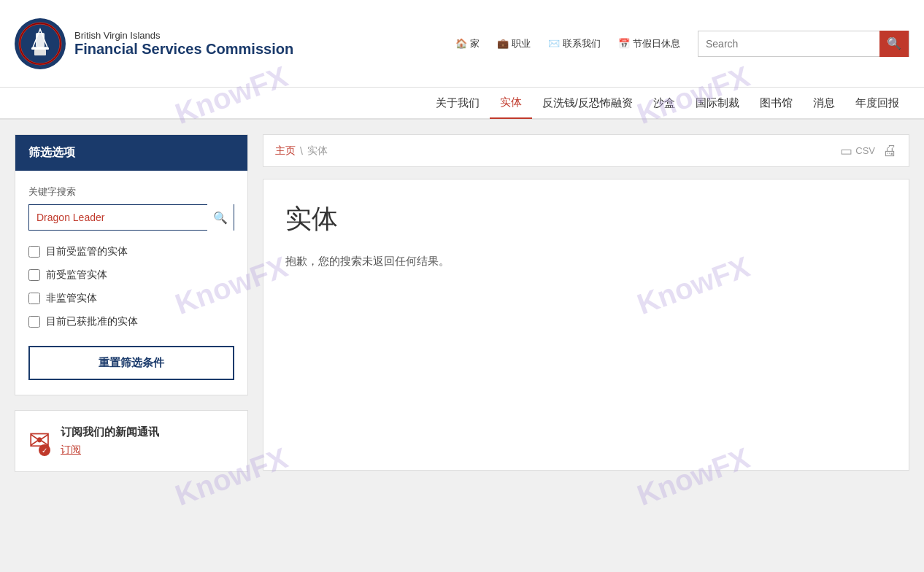 The height and width of the screenshot is (572, 924). I want to click on logo-icon, so click(40, 44).